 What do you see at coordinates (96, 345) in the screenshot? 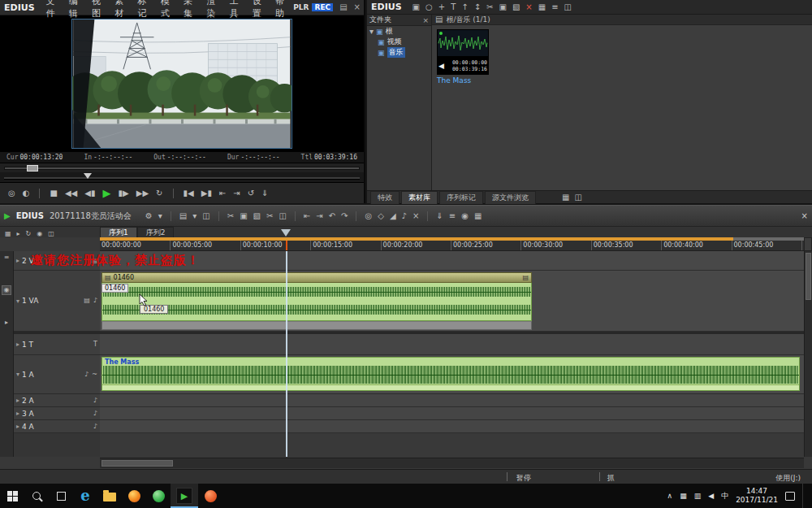
I see `title-track-icon: T` at bounding box center [96, 345].